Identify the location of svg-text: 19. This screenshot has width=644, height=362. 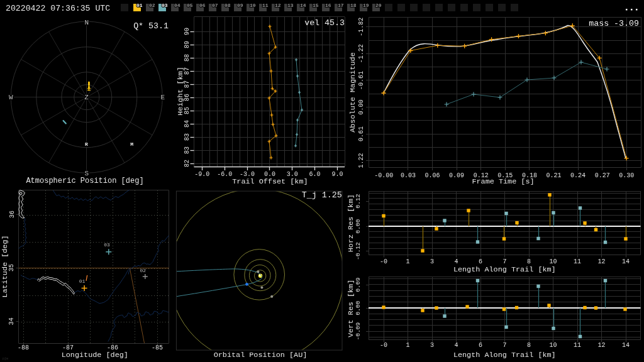
(366, 5).